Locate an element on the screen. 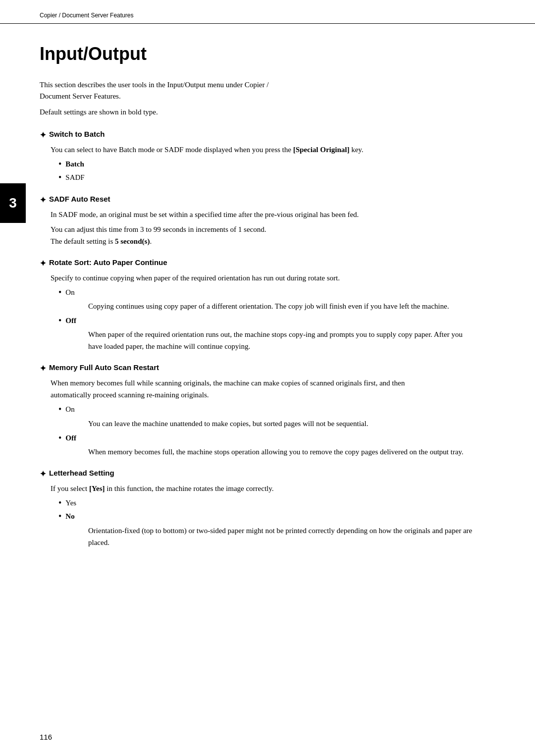 The height and width of the screenshot is (756, 535). bullet-no-letterhead-text: No is located at coordinates (70, 516).